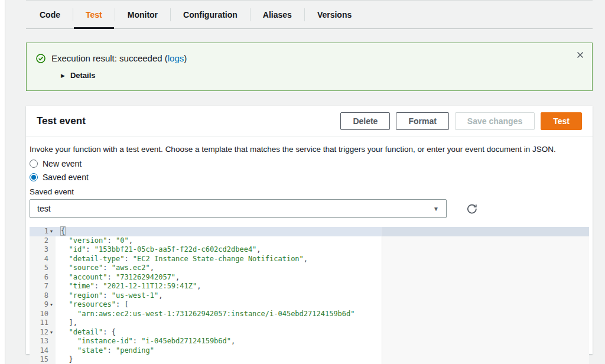 Image resolution: width=605 pixels, height=364 pixels. What do you see at coordinates (495, 121) in the screenshot?
I see `save-changes-button: Save changes` at bounding box center [495, 121].